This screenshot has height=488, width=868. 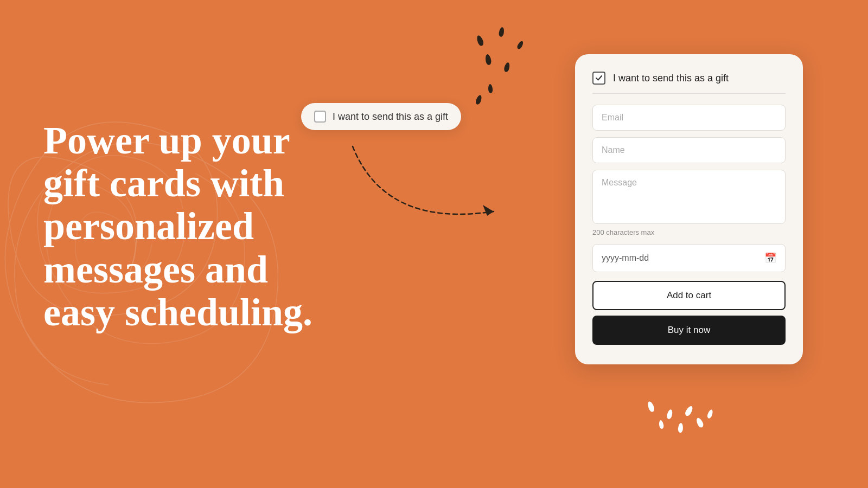 What do you see at coordinates (391, 117) in the screenshot?
I see `floating-checkbox-label: I want to send this as a gift` at bounding box center [391, 117].